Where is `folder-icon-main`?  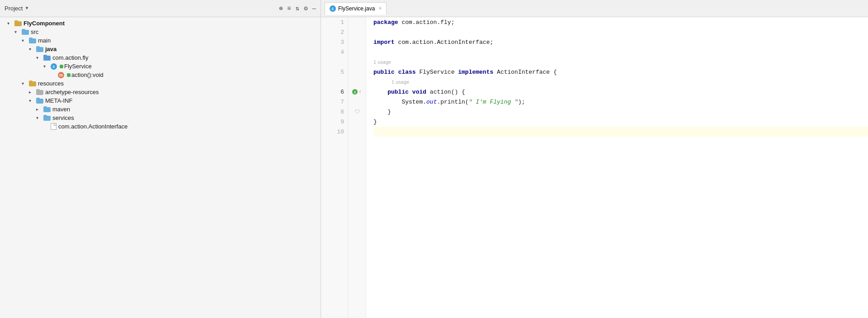 folder-icon-main is located at coordinates (33, 41).